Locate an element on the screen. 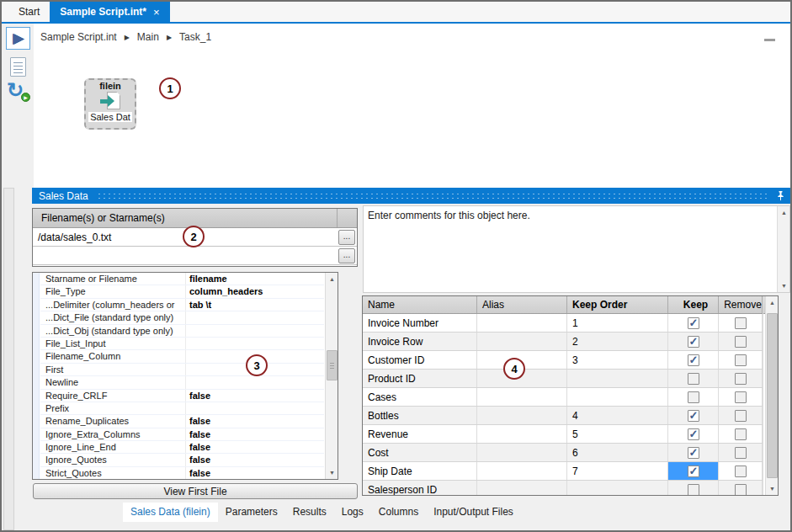 The width and height of the screenshot is (792, 532). cell-name: Customer ID is located at coordinates (420, 360).